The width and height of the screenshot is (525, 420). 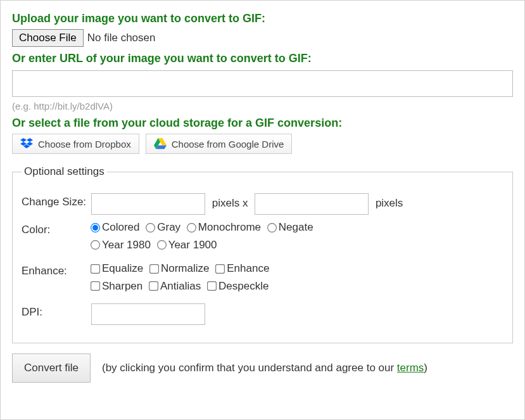 What do you see at coordinates (238, 286) in the screenshot?
I see `enhance-option-despeckle: Despeckle` at bounding box center [238, 286].